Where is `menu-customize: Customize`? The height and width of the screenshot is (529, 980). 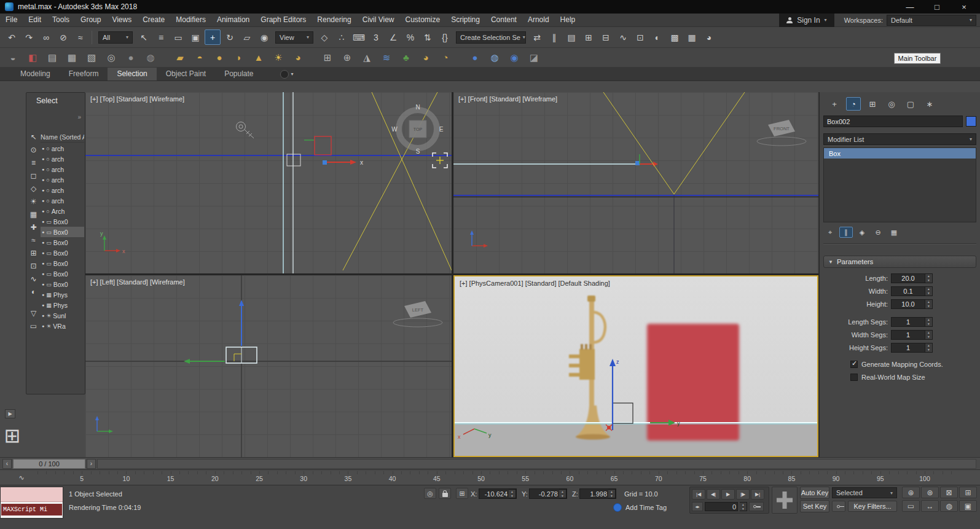
menu-customize: Customize is located at coordinates (423, 20).